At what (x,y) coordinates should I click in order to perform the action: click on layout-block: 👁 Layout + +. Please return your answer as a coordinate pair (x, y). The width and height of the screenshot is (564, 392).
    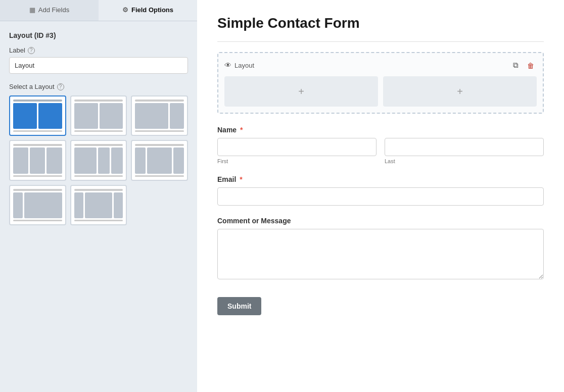
    Looking at the image, I should click on (381, 83).